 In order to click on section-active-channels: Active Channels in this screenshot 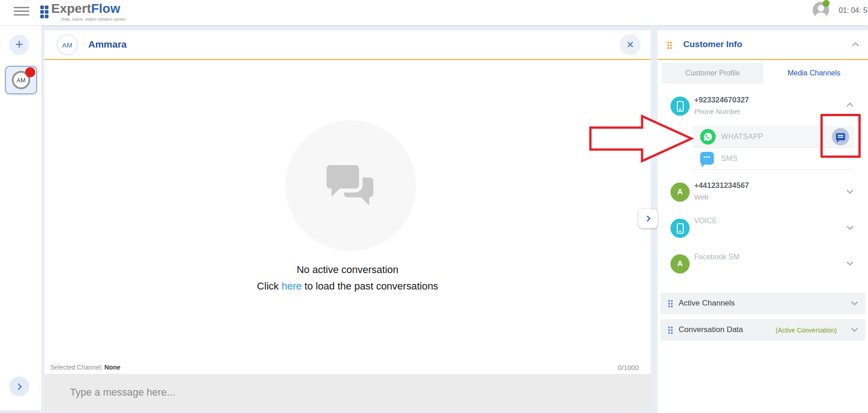, I will do `click(763, 304)`.